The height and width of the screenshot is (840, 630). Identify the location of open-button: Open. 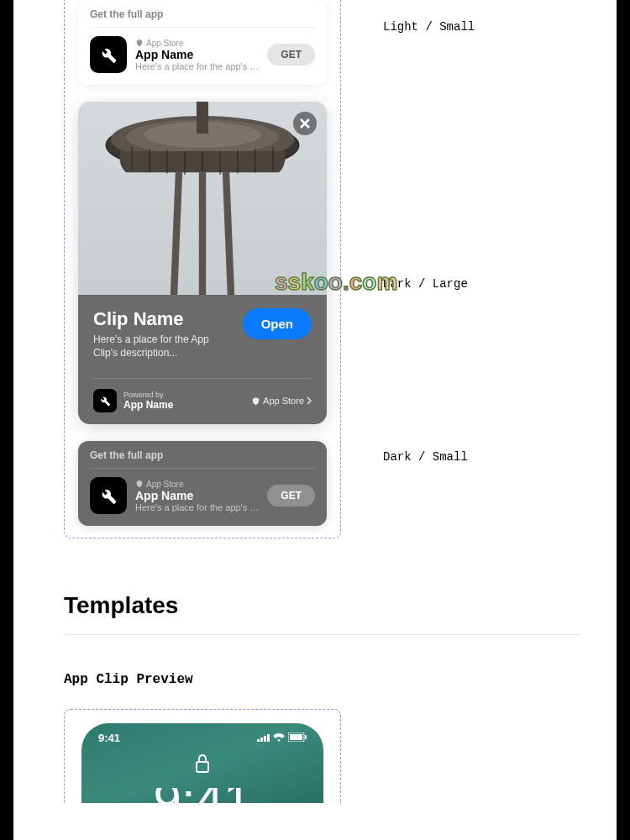
(277, 324).